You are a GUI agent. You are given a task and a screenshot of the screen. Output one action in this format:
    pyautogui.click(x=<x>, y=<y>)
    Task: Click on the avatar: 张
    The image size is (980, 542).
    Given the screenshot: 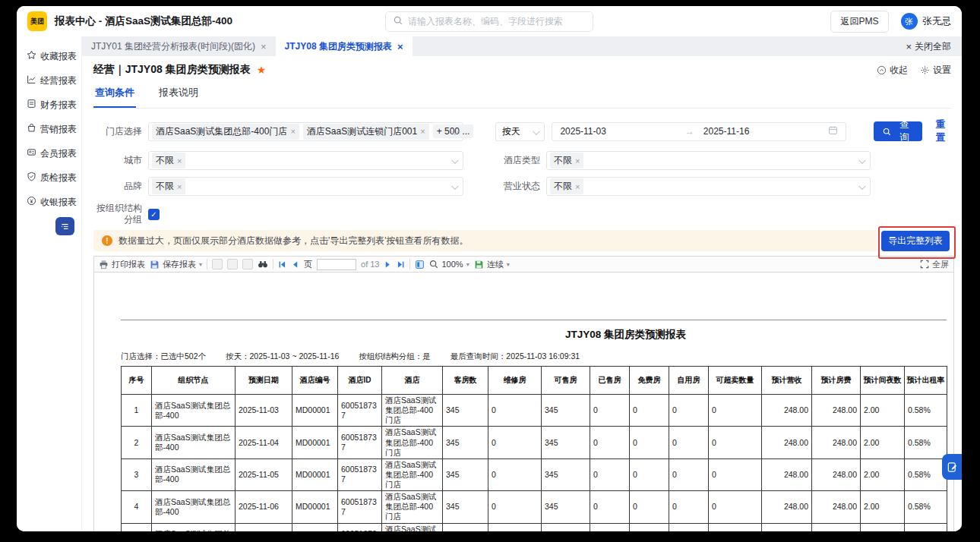 What is the action you would take?
    pyautogui.click(x=909, y=21)
    